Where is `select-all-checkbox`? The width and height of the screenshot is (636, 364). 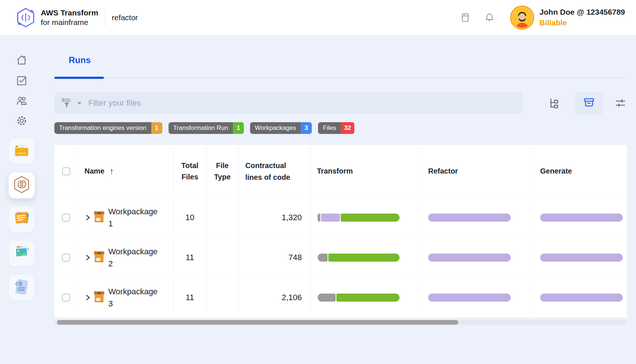 select-all-checkbox is located at coordinates (66, 171).